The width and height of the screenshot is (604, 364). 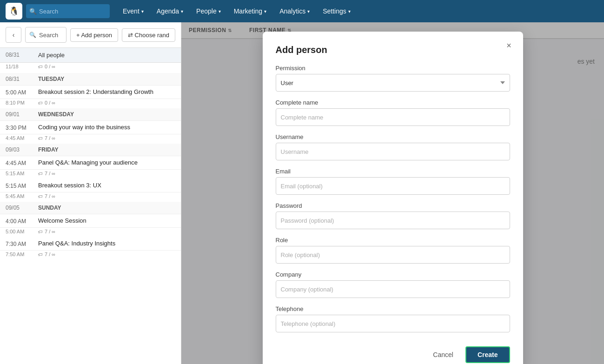 What do you see at coordinates (208, 11) in the screenshot?
I see `nav-item-people: People ▾` at bounding box center [208, 11].